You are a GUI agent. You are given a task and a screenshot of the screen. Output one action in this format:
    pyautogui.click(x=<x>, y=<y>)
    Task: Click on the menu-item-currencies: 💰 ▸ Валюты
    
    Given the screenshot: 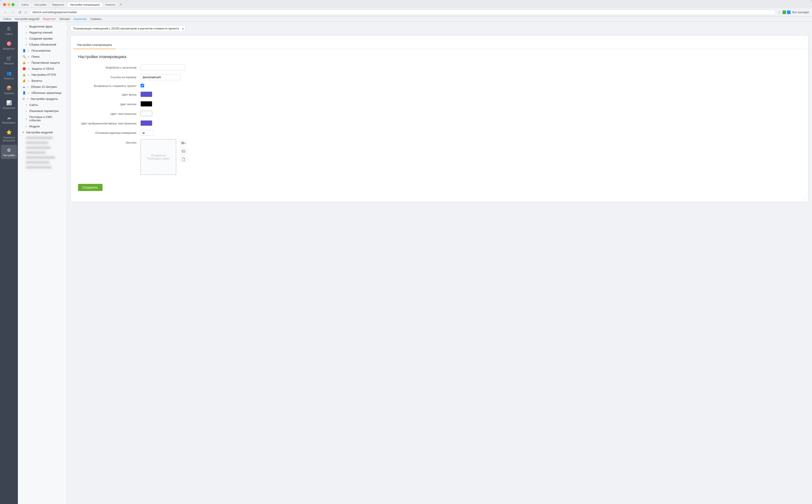 What is the action you would take?
    pyautogui.click(x=42, y=81)
    